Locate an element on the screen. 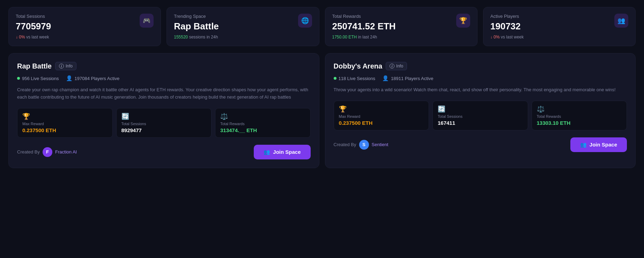 The height and width of the screenshot is (258, 644). mini-stat-icon-1-0: 🏆 is located at coordinates (382, 109).